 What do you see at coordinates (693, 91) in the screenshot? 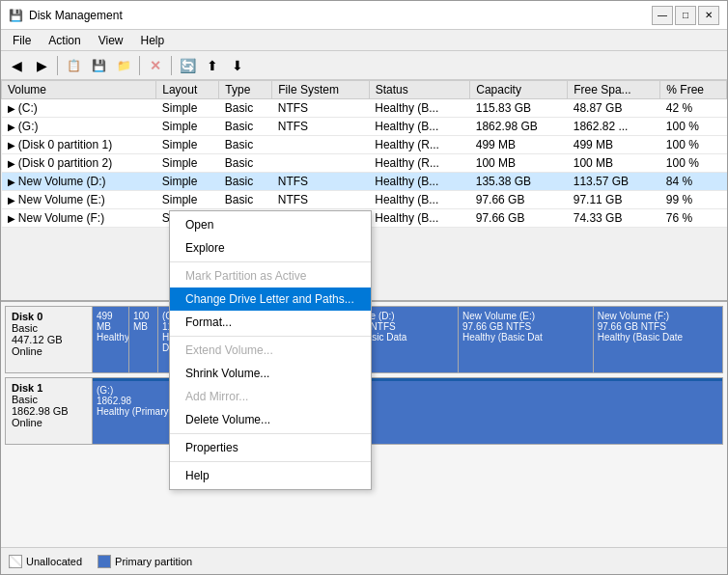
I see `col-percentfree: % Free` at bounding box center [693, 91].